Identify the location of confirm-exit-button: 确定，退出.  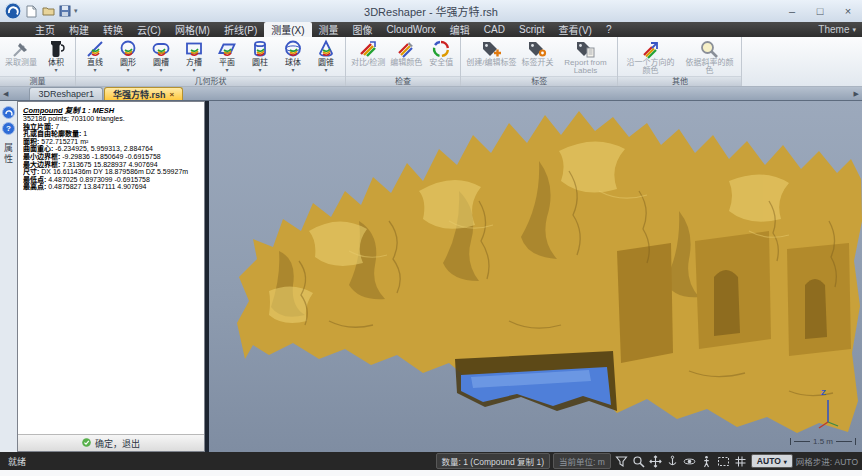
(111, 444).